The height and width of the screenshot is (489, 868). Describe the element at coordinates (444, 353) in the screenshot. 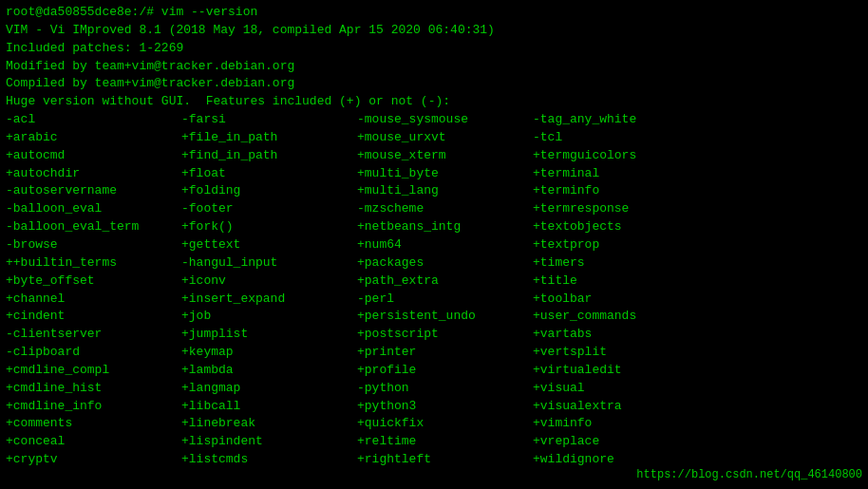

I see `feature-cell: +printer` at that location.